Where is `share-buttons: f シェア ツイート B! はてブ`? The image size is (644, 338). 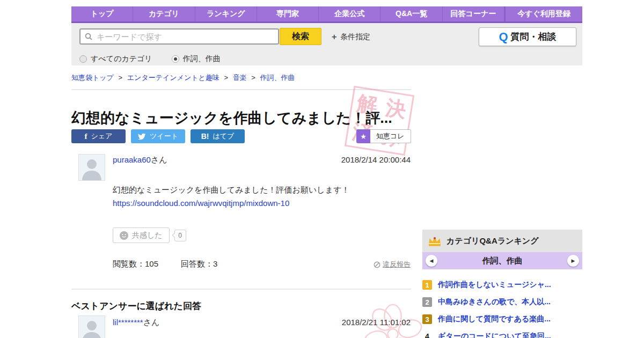 share-buttons: f シェア ツイート B! はてブ is located at coordinates (158, 136).